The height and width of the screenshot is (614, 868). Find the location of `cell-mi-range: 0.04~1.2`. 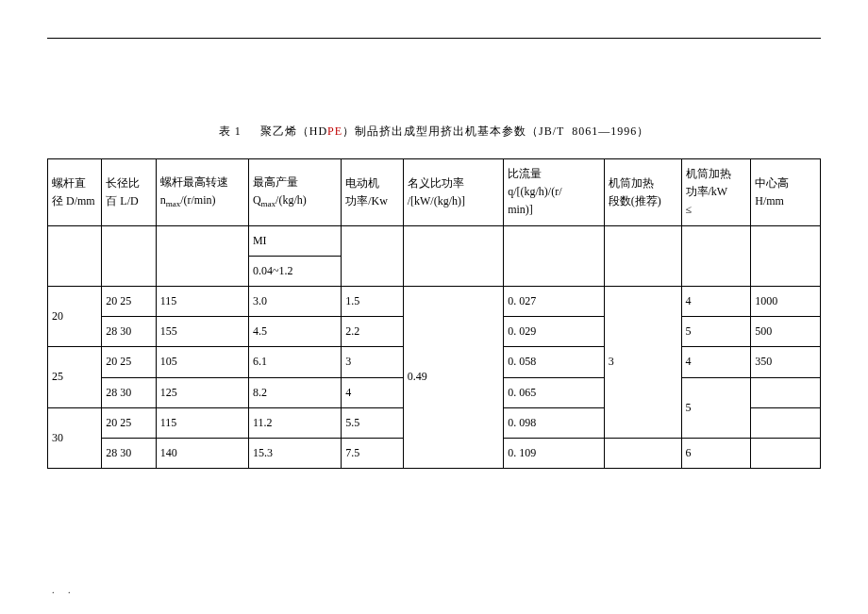

cell-mi-range: 0.04~1.2 is located at coordinates (294, 271).